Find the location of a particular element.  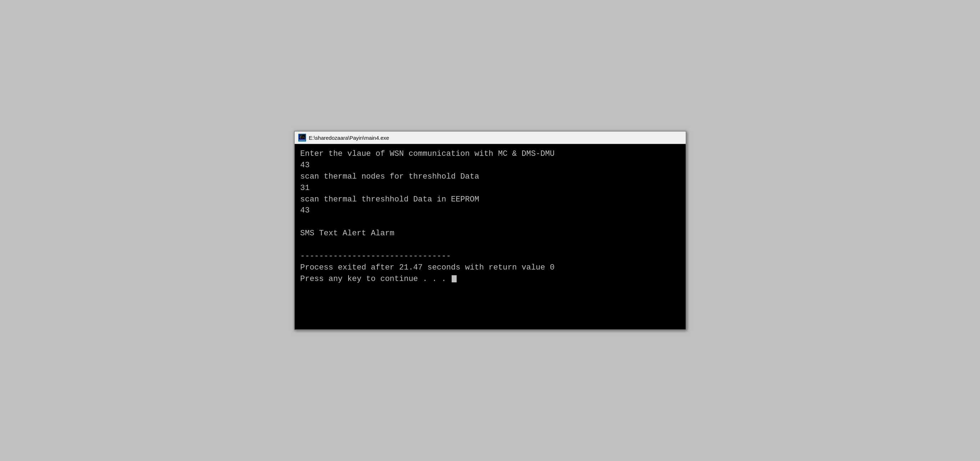

console-line: -------------------------------- is located at coordinates (490, 257).